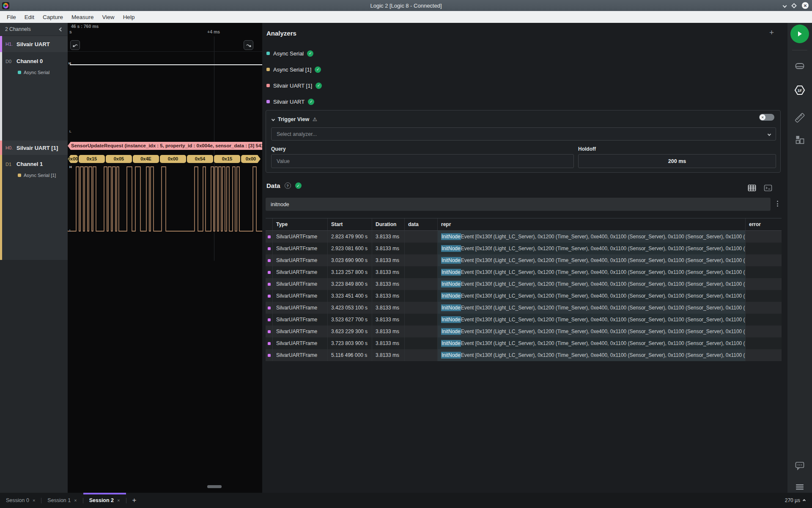 This screenshot has height=508, width=812. What do you see at coordinates (34, 44) in the screenshot?
I see `channel-row-h1: H1. Silvair UART` at bounding box center [34, 44].